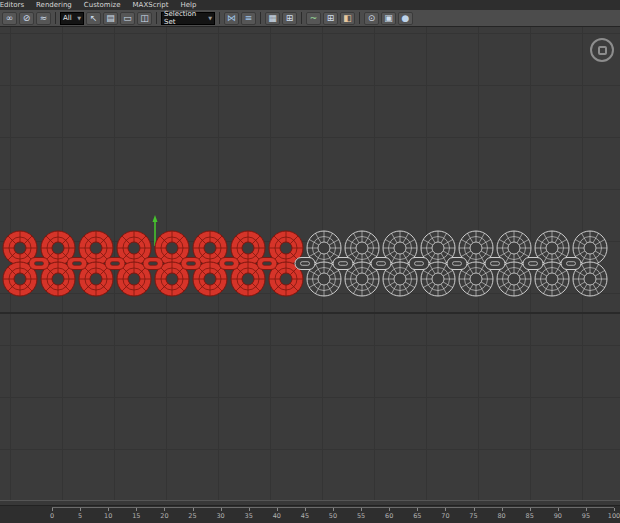 This screenshot has width=620, height=523. I want to click on menu-item-customize: Customize, so click(102, 5).